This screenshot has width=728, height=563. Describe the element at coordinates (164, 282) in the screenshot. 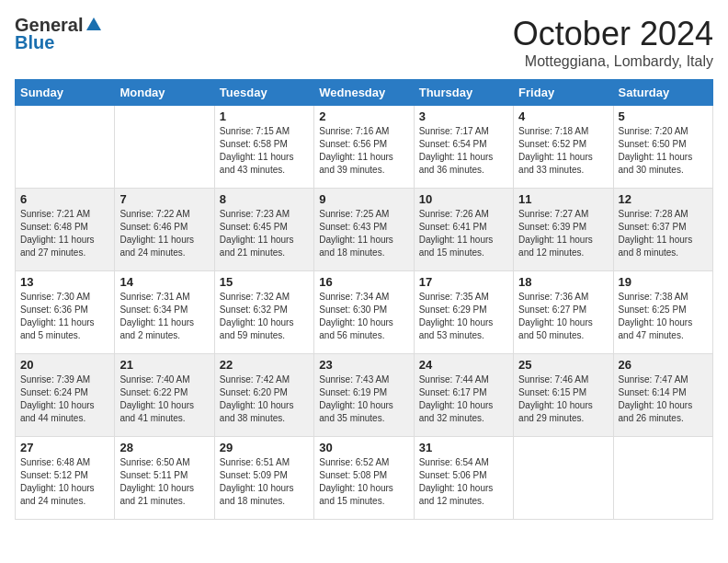

I see `day-number: 14` at that location.